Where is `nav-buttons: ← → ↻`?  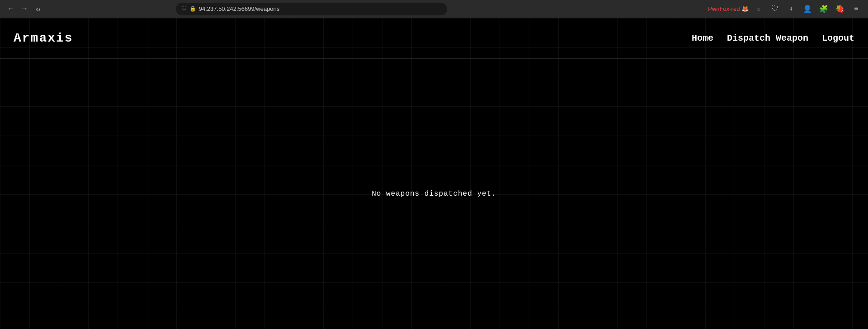 nav-buttons: ← → ↻ is located at coordinates (24, 9).